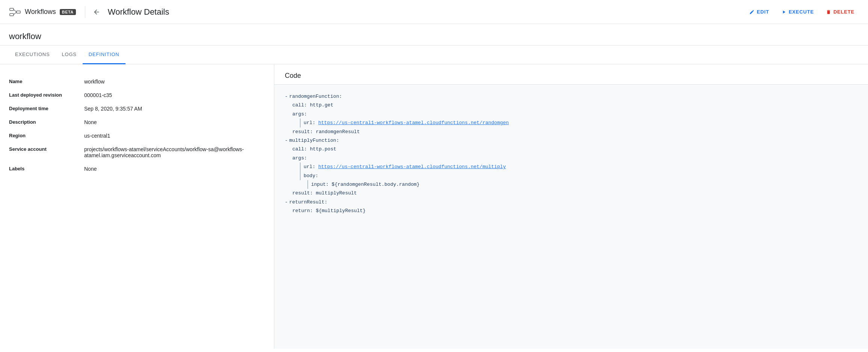 The width and height of the screenshot is (868, 352). I want to click on labels-label: Labels, so click(47, 169).